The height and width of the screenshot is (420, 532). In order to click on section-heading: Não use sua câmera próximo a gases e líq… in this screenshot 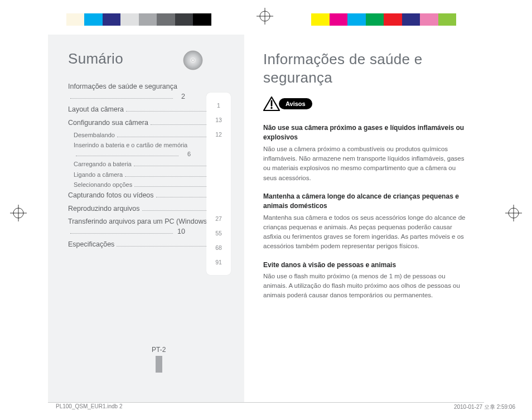, I will do `click(365, 133)`.